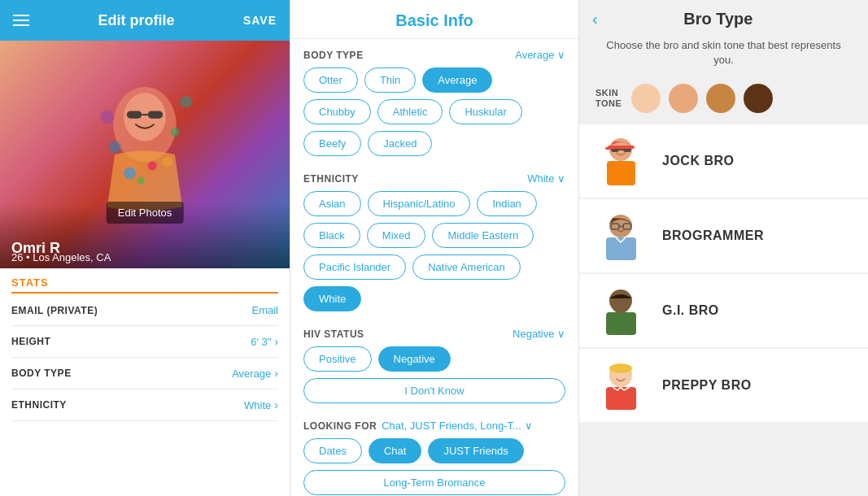  I want to click on looking-for-more-options: Long-Term Bromance, so click(434, 483).